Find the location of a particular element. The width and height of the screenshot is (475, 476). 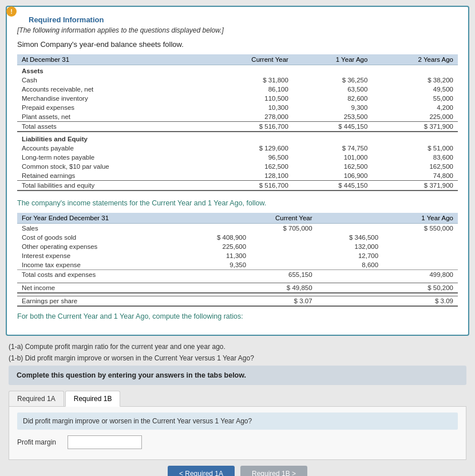

answer-label: Profit margin is located at coordinates (40, 442).